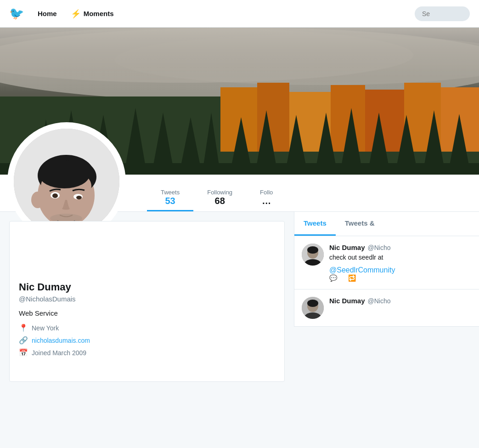 The height and width of the screenshot is (448, 479). What do you see at coordinates (333, 278) in the screenshot?
I see `reply-icon: 💬` at bounding box center [333, 278].